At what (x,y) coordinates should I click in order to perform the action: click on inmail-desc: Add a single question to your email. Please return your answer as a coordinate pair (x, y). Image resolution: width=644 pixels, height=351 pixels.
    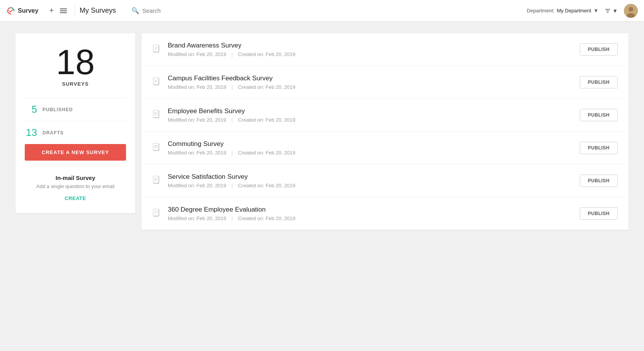
    Looking at the image, I should click on (75, 186).